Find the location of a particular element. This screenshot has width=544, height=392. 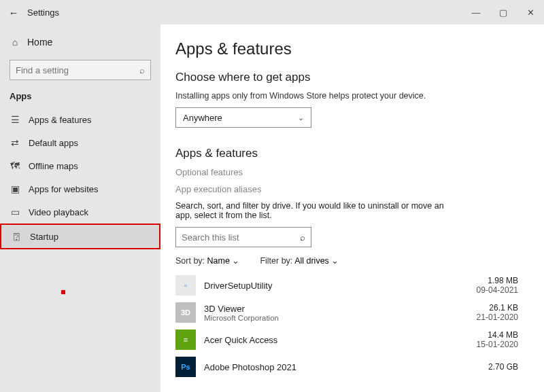

sidebar-item-label: Video playback is located at coordinates (58, 212).